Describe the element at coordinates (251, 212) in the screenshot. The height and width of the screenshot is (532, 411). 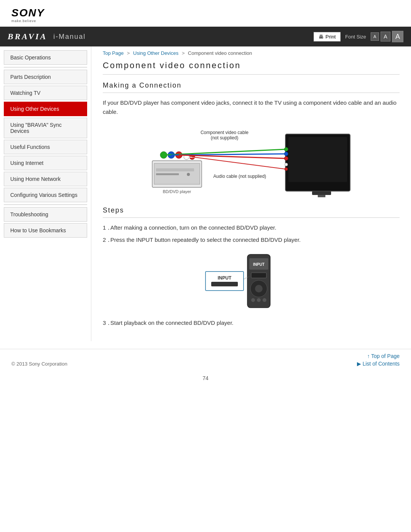
I see `section2-title: Steps` at that location.